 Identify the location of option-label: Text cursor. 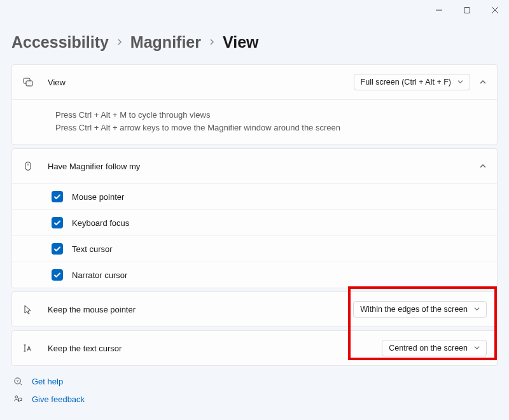
(92, 249).